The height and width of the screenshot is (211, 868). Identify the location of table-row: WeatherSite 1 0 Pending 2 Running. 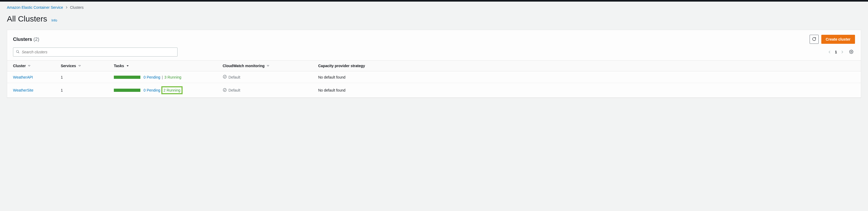
(434, 90).